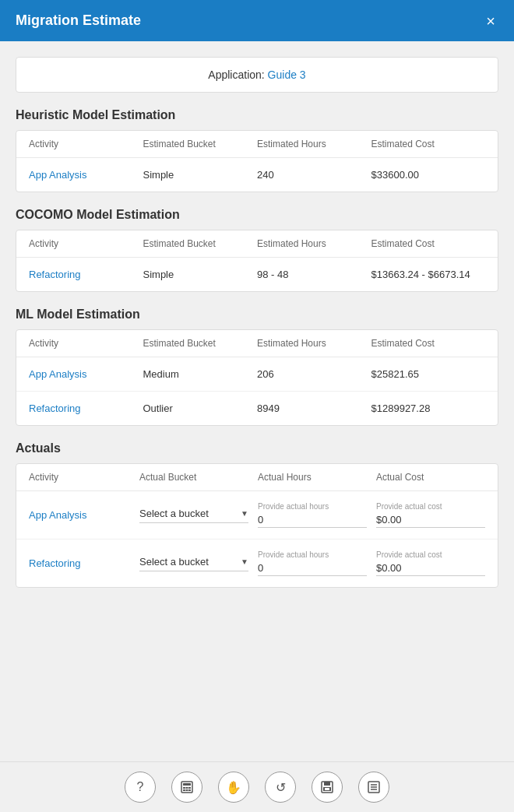 This screenshot has width=514, height=812. What do you see at coordinates (257, 564) in the screenshot?
I see `table-row: Refactoring Select a bucket Simple Mediu…` at bounding box center [257, 564].